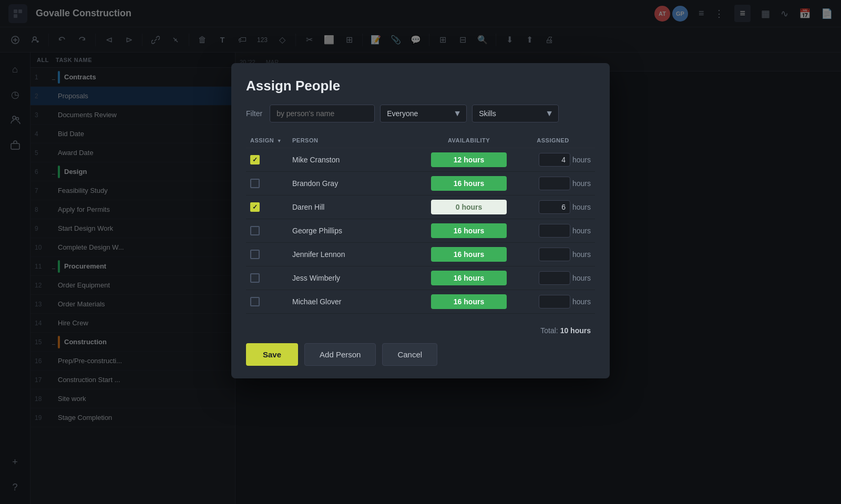 This screenshot has width=841, height=504. What do you see at coordinates (340, 354) in the screenshot?
I see `add-person-button: Add Person` at bounding box center [340, 354].